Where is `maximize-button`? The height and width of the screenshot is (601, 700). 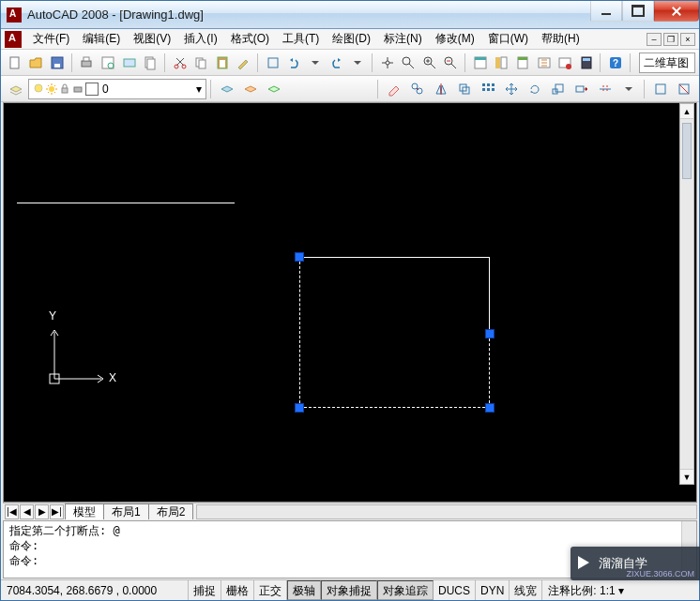 maximize-button is located at coordinates (638, 11).